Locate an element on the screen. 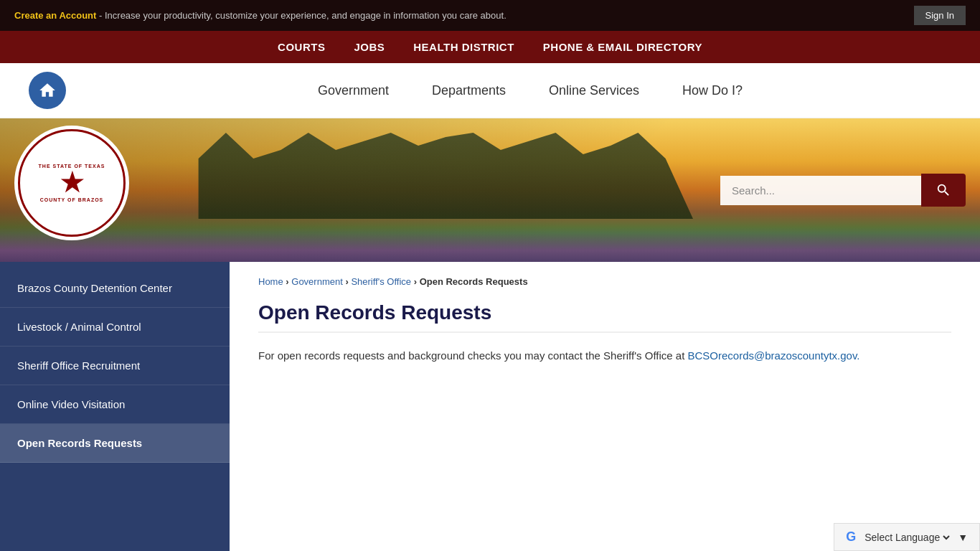 The width and height of the screenshot is (980, 551). sidebar-item-recruitment: Sheriff Office Recruitment is located at coordinates (115, 366).